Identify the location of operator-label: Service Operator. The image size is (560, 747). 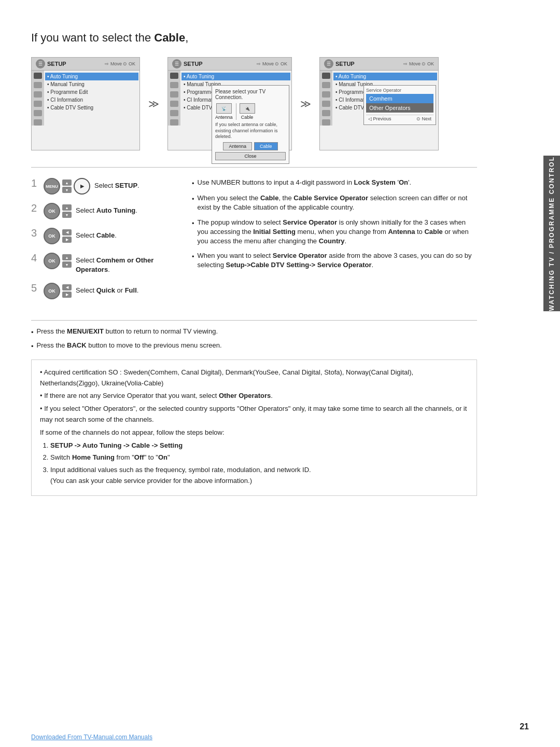
(400, 90).